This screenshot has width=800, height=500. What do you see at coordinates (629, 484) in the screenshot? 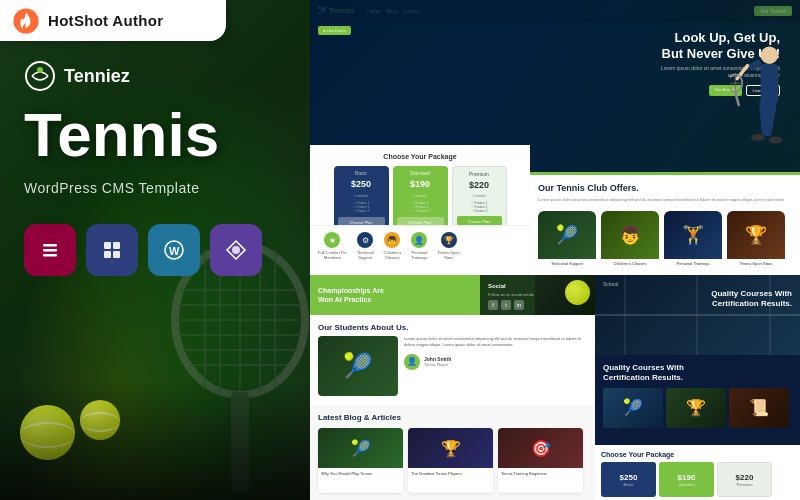
I see `mini-price-1-label: Basic` at bounding box center [629, 484].